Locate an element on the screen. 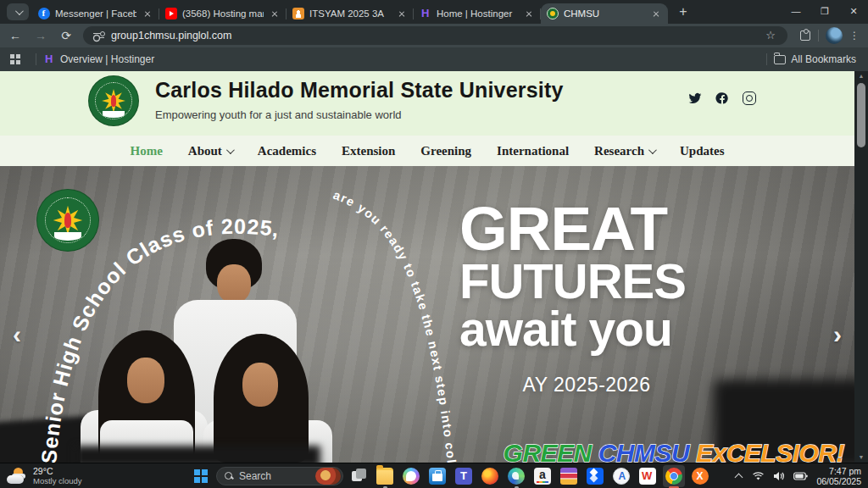 The image size is (868, 488). scrollbar-thumb is located at coordinates (861, 115).